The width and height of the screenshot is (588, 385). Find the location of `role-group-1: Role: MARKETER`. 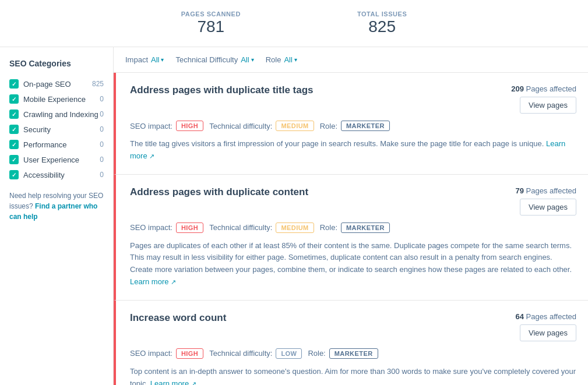

role-group-1: Role: MARKETER is located at coordinates (355, 126).